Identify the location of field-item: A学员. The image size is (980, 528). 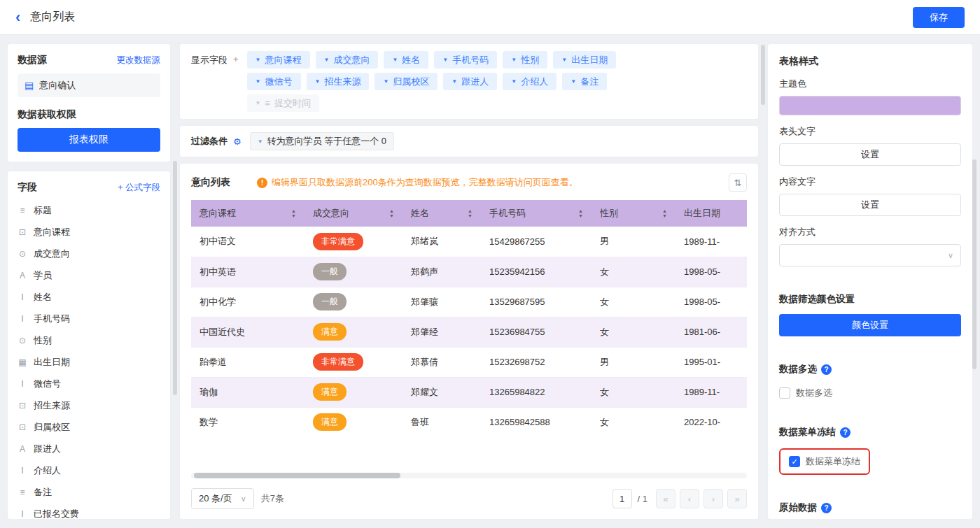
(89, 276).